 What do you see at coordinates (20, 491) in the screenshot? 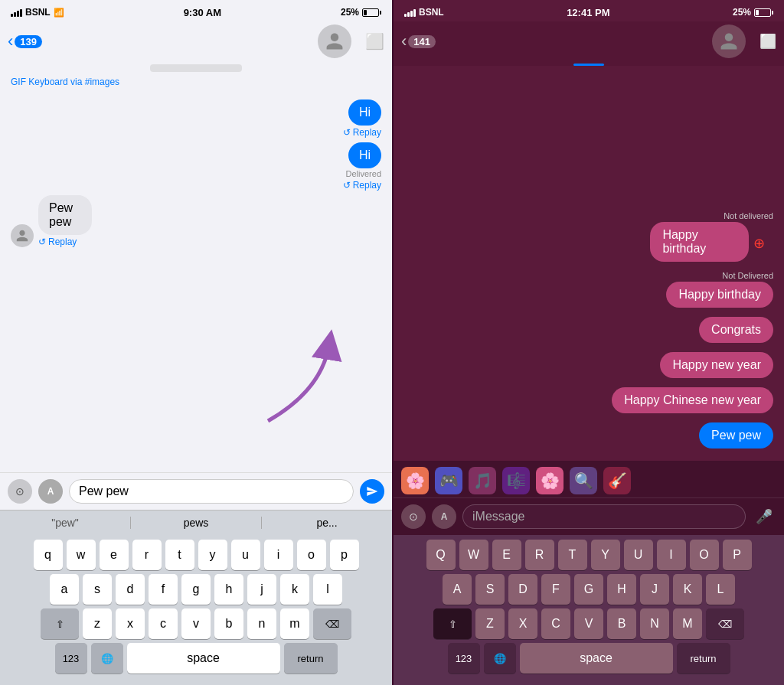
I see `camera-button-left: ⊙` at bounding box center [20, 491].